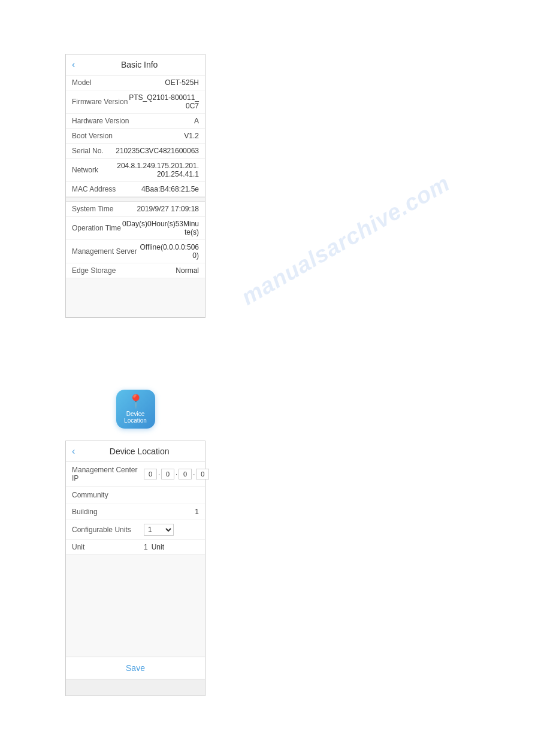  I want to click on unit-number: 1, so click(146, 547).